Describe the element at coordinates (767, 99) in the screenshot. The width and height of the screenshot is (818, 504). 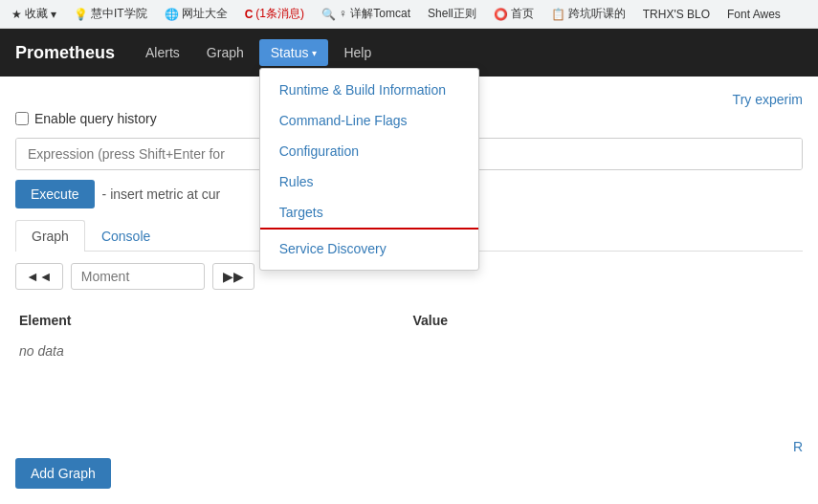
I see `try-experiment-link: Try experim` at that location.